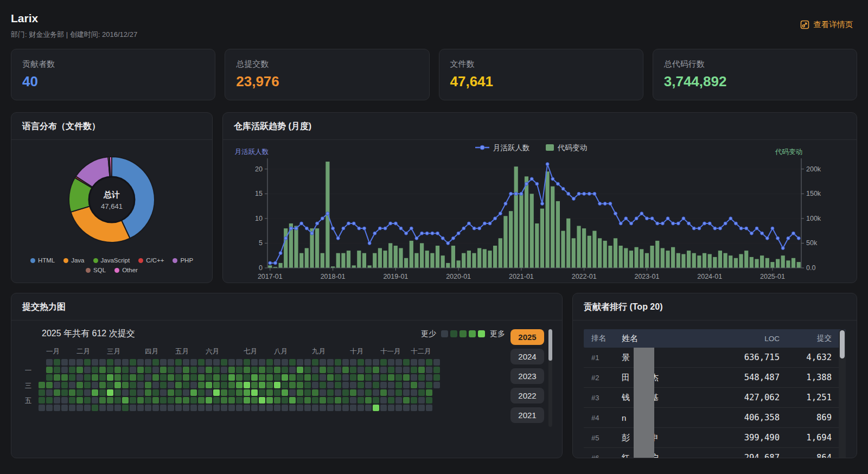 Image resolution: width=868 pixels, height=474 pixels. Describe the element at coordinates (126, 270) in the screenshot. I see `legend-item-other: Other` at that location.